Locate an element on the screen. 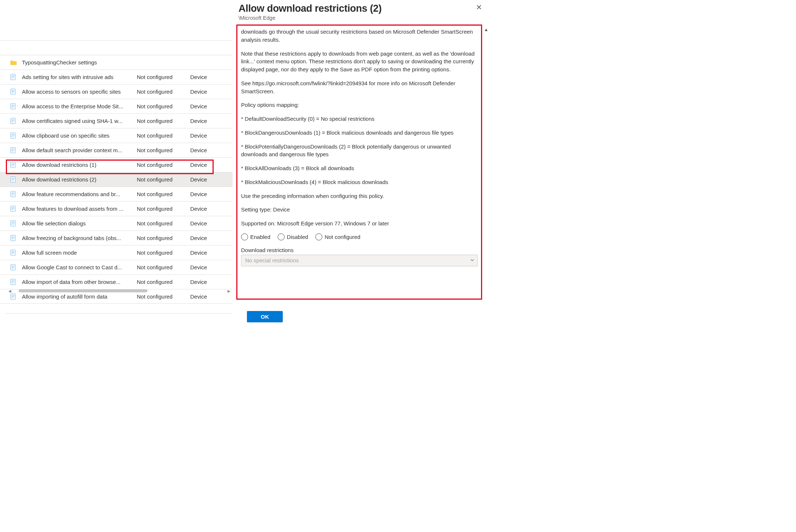 Image resolution: width=796 pixels, height=532 pixels. description-paragraph: * DefaultDownloadSecurity (0) = No speci… is located at coordinates (359, 119).